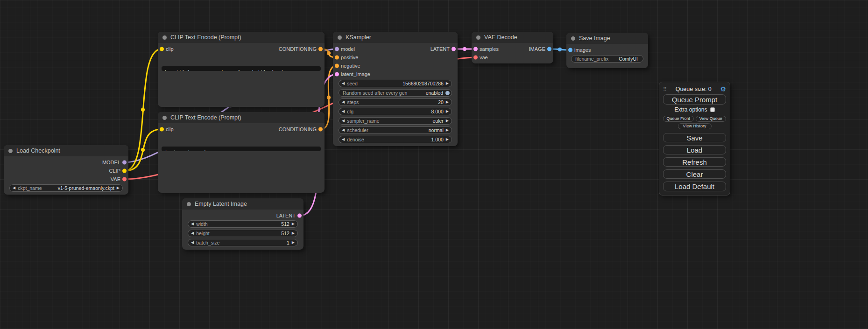  I want to click on widget-value: 20, so click(441, 102).